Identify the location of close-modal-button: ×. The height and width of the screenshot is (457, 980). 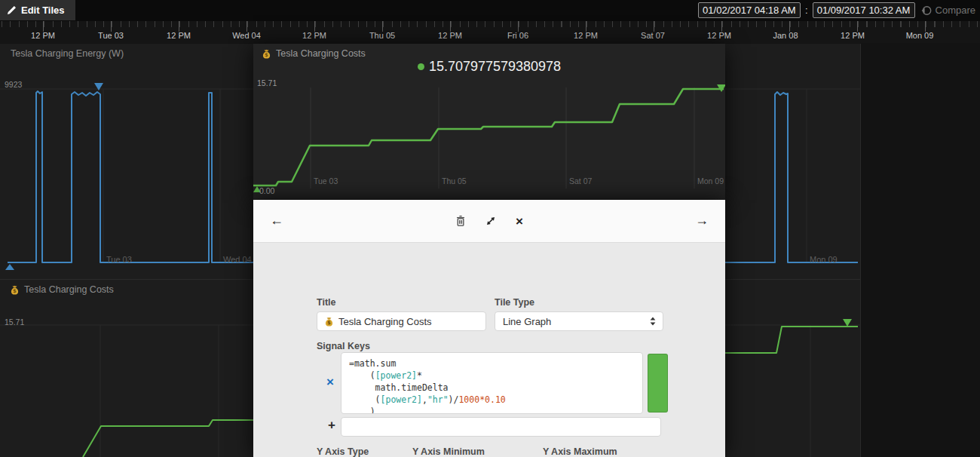
(519, 222).